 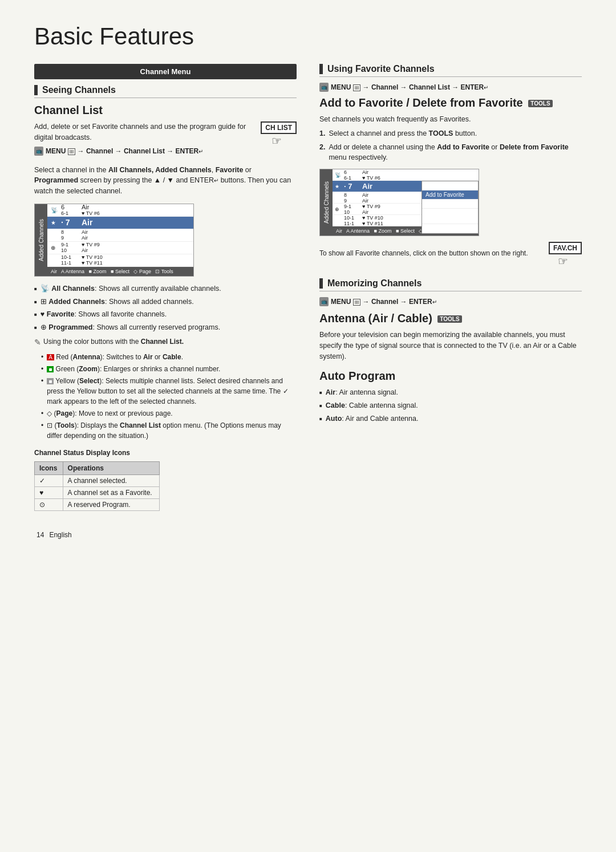 I want to click on antenna-desc: Before your television can begin memoriz…, so click(x=451, y=346).